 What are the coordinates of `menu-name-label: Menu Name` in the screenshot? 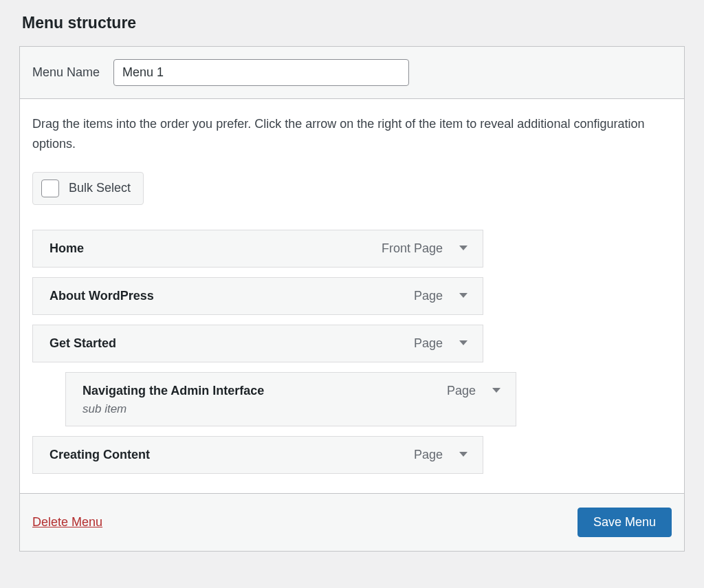 It's located at (66, 73).